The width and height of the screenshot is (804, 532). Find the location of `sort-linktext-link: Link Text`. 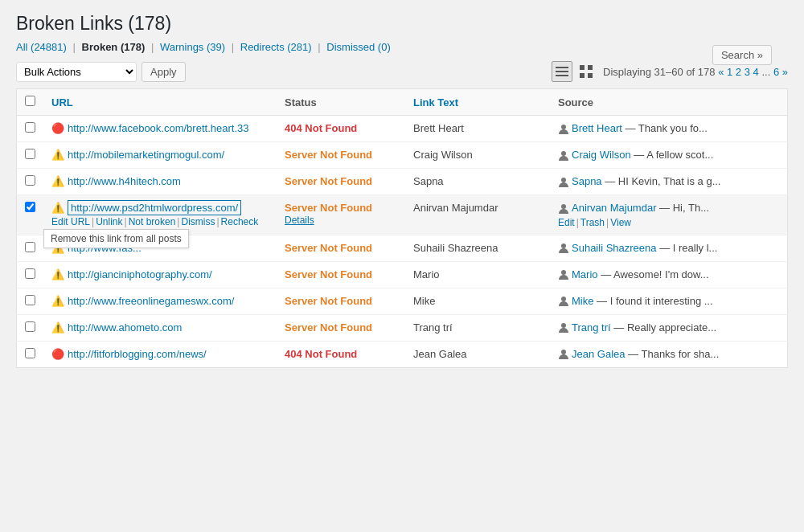

sort-linktext-link: Link Text is located at coordinates (436, 103).